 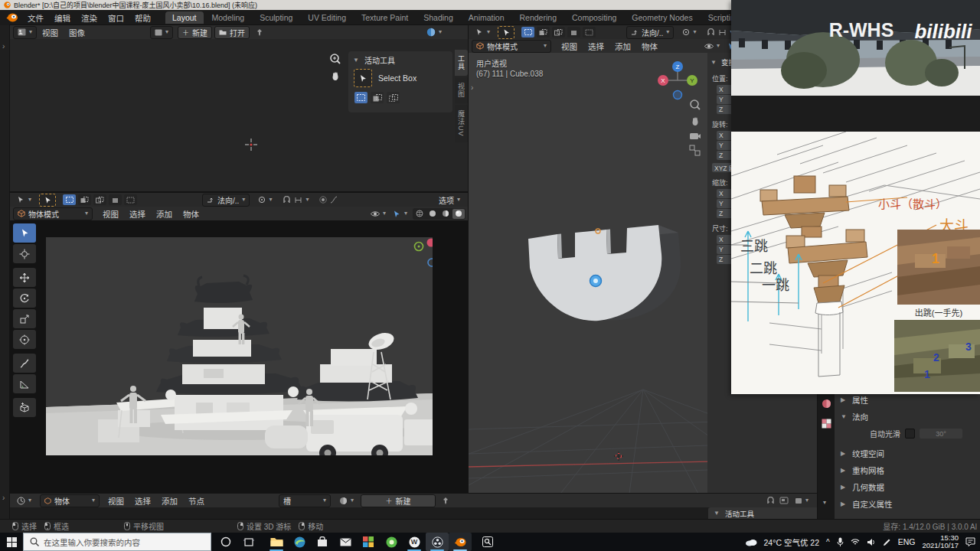 What do you see at coordinates (695, 105) in the screenshot?
I see `zoom-view-icon` at bounding box center [695, 105].